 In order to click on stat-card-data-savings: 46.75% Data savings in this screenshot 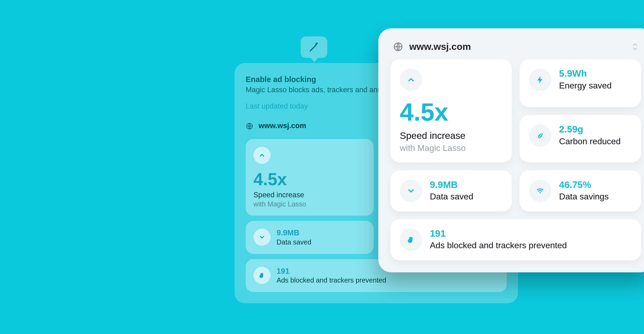, I will do `click(580, 191)`.